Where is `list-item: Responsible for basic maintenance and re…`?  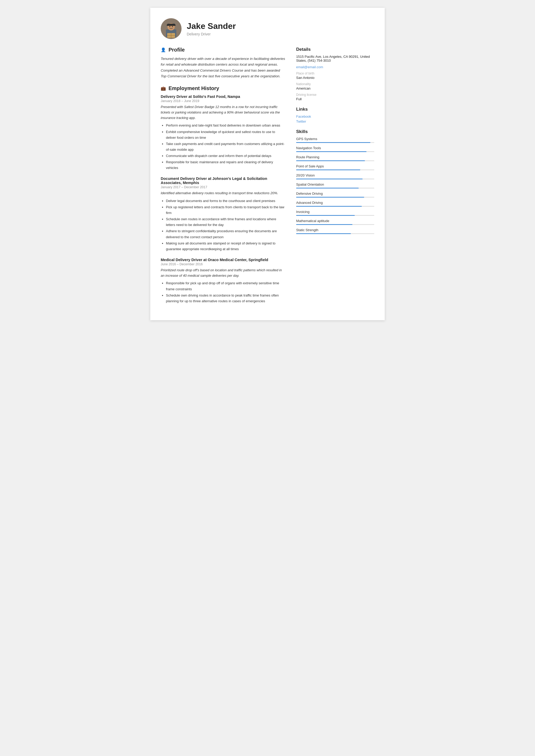
list-item: Responsible for basic maintenance and re… is located at coordinates (226, 165).